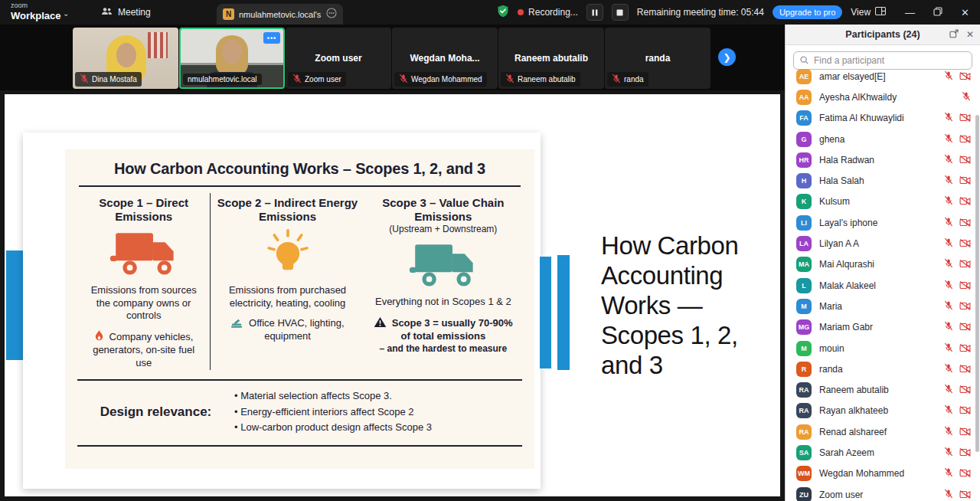  What do you see at coordinates (804, 494) in the screenshot?
I see `avatar: ZU` at bounding box center [804, 494].